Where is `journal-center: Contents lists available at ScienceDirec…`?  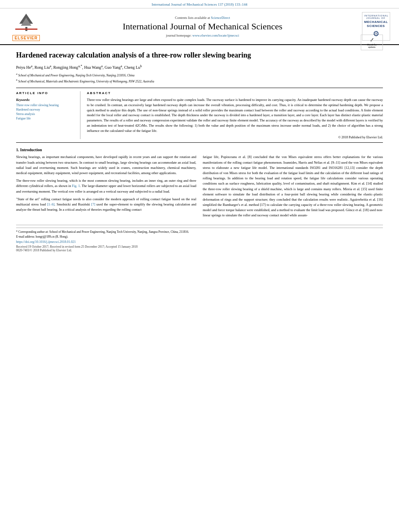
journal-center: Contents lists available at ScienceDirec… is located at coordinates (203, 27).